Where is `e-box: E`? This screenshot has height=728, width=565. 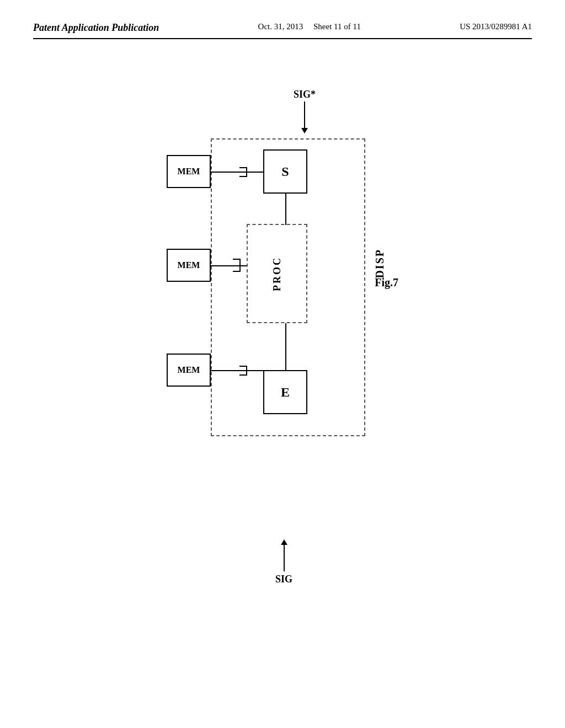 e-box: E is located at coordinates (285, 392).